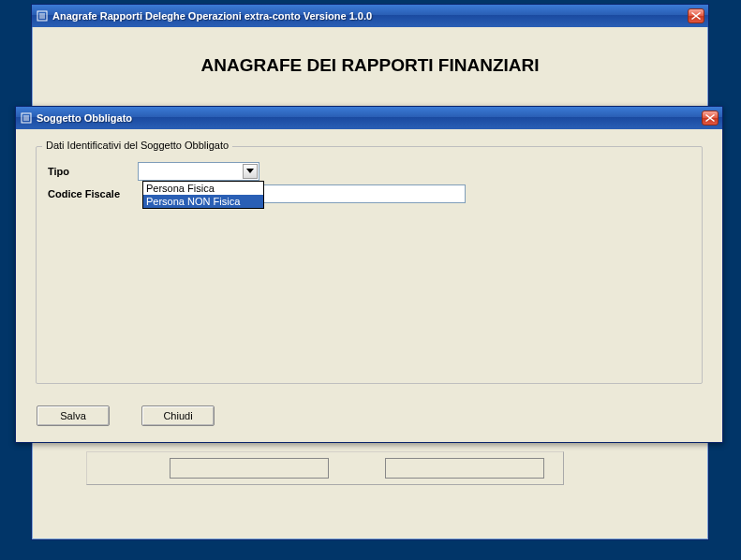 This screenshot has height=560, width=741. I want to click on parent-button-row, so click(325, 468).